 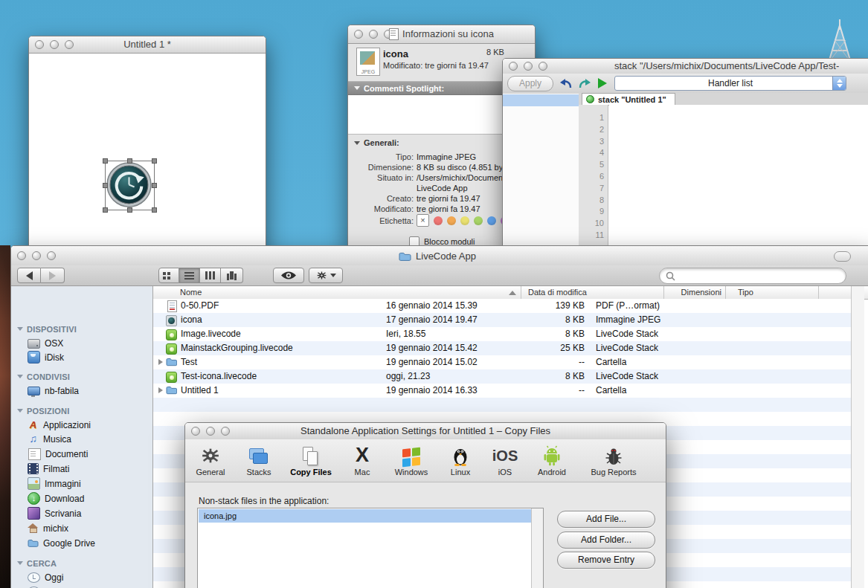 I want to click on tab-bug-reports: Bug Reports, so click(x=614, y=461).